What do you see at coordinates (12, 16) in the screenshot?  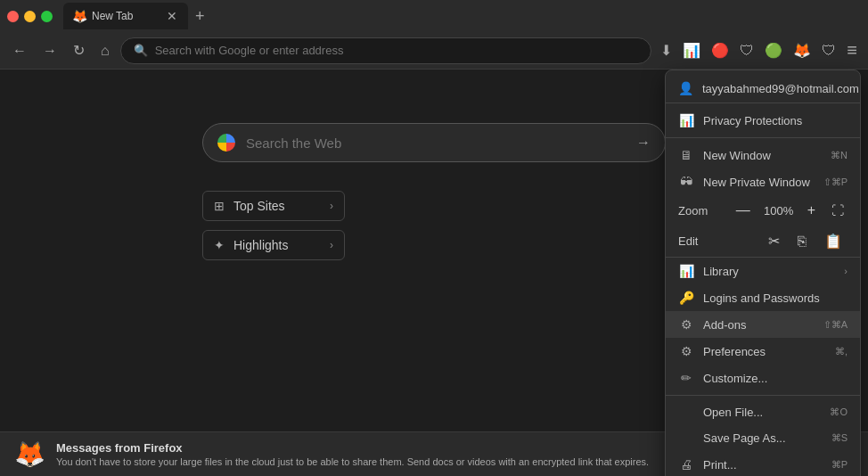 I see `close-window-button` at bounding box center [12, 16].